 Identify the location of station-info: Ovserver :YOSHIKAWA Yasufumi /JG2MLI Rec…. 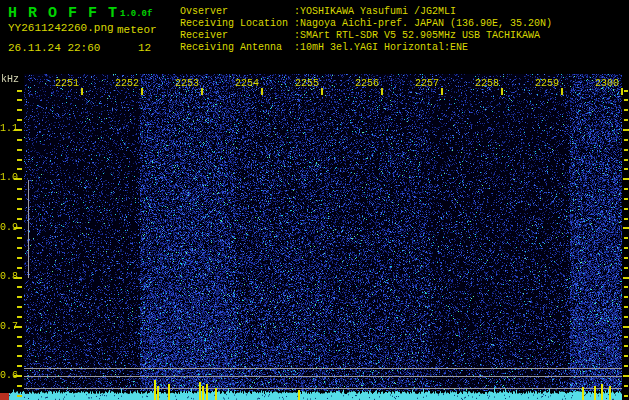
(366, 30).